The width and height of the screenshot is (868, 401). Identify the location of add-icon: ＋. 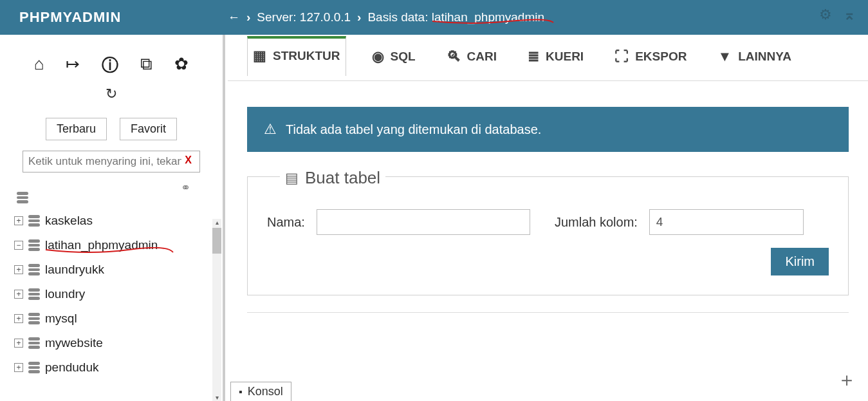
(847, 380).